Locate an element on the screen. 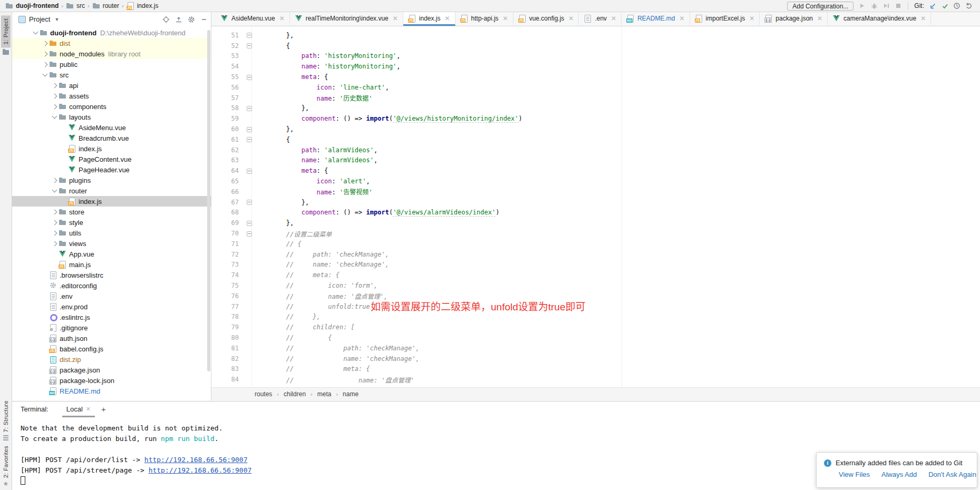  code-line-80: 80 // { is located at coordinates (596, 338).